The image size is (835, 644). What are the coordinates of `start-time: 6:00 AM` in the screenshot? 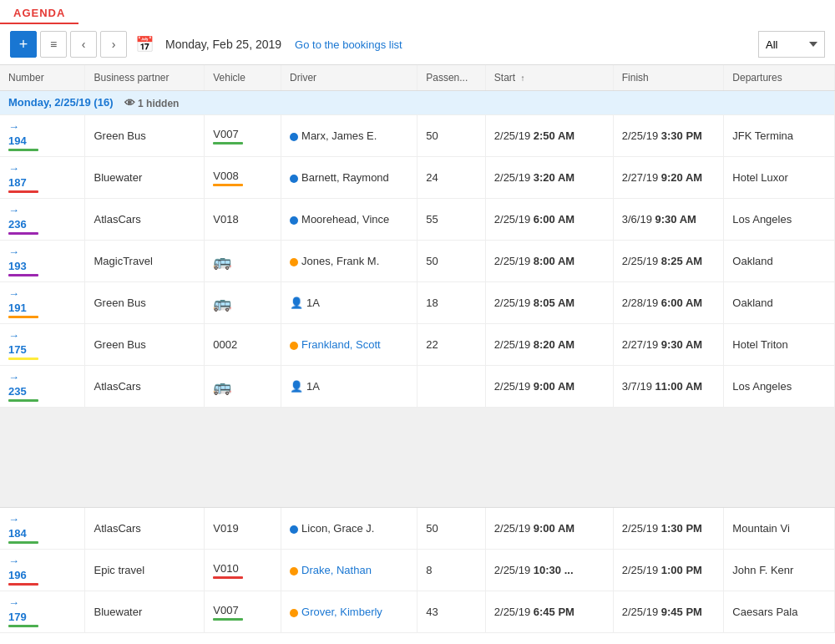 It's located at (554, 219).